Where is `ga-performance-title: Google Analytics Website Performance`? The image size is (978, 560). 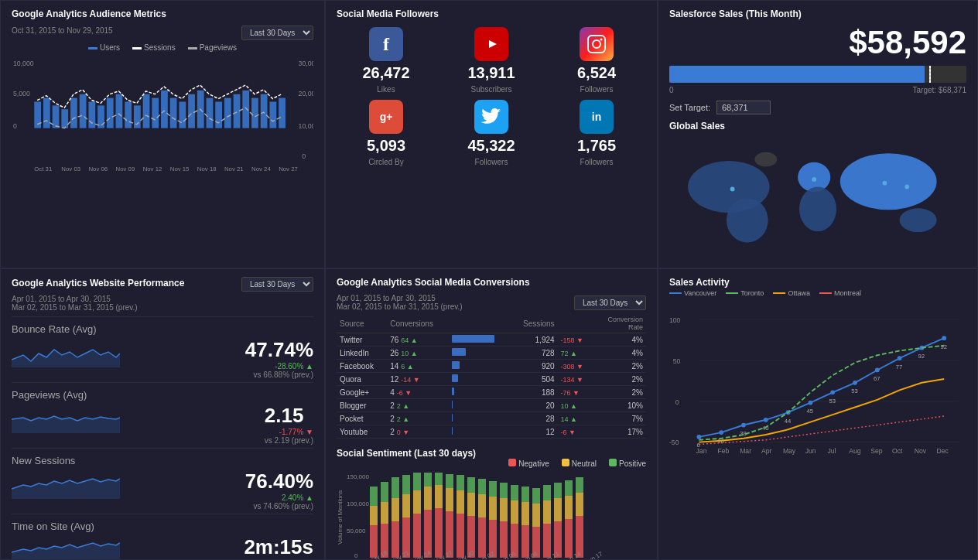 ga-performance-title: Google Analytics Website Performance is located at coordinates (97, 283).